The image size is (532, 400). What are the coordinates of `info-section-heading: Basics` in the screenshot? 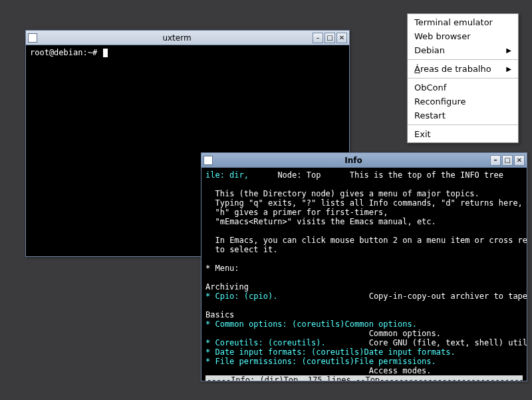 It's located at (219, 315).